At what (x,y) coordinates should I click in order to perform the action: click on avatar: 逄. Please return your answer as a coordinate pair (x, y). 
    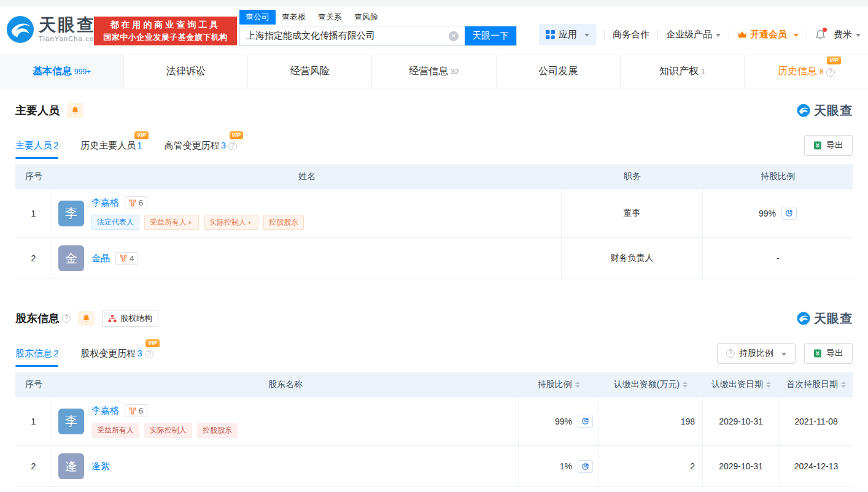
    Looking at the image, I should click on (71, 466).